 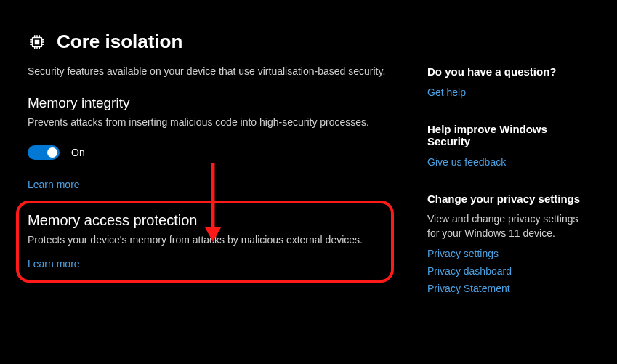 What do you see at coordinates (509, 271) in the screenshot?
I see `privacy-dashboard-link: Privacy dashboard` at bounding box center [509, 271].